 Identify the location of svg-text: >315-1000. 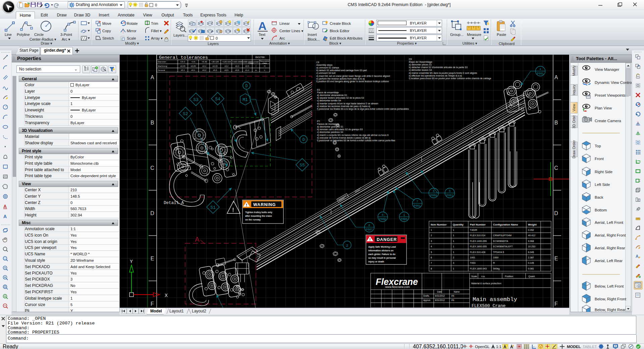
(237, 62).